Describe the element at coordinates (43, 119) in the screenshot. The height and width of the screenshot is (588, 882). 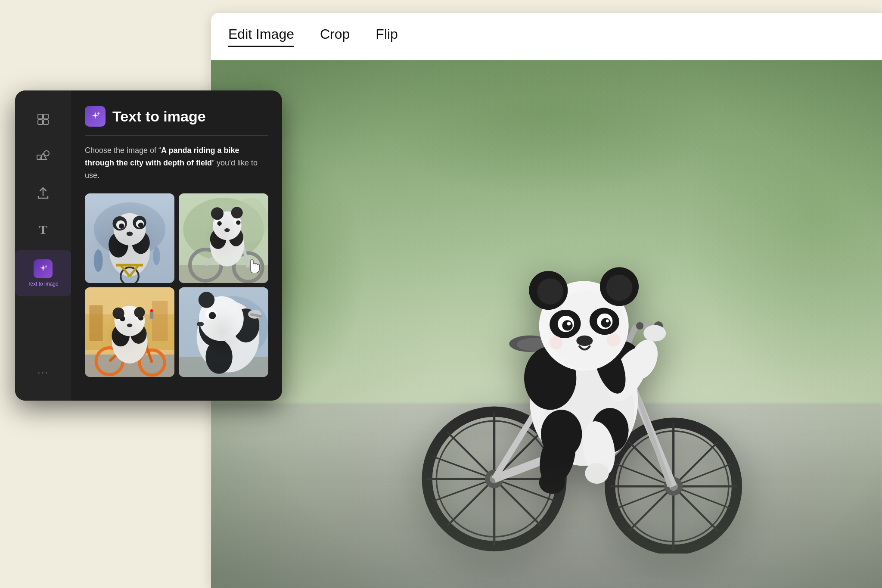
I see `layout-icon` at that location.